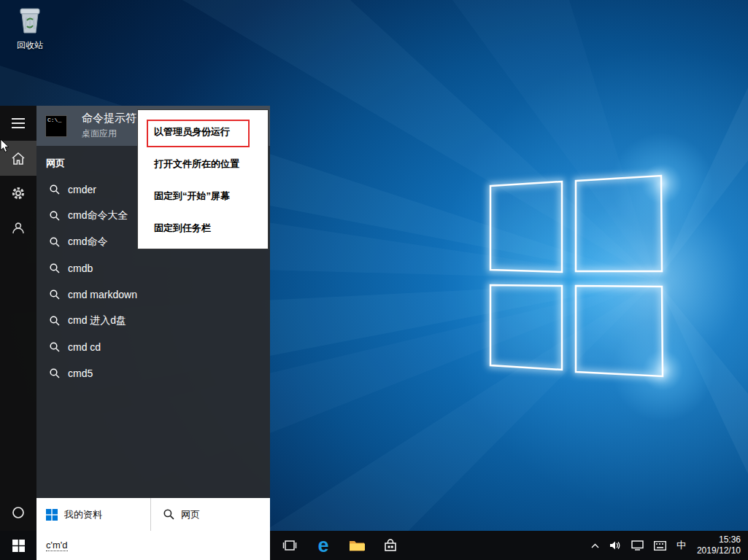 This screenshot has height=560, width=748. What do you see at coordinates (18, 193) in the screenshot?
I see `nav-settings-button` at bounding box center [18, 193].